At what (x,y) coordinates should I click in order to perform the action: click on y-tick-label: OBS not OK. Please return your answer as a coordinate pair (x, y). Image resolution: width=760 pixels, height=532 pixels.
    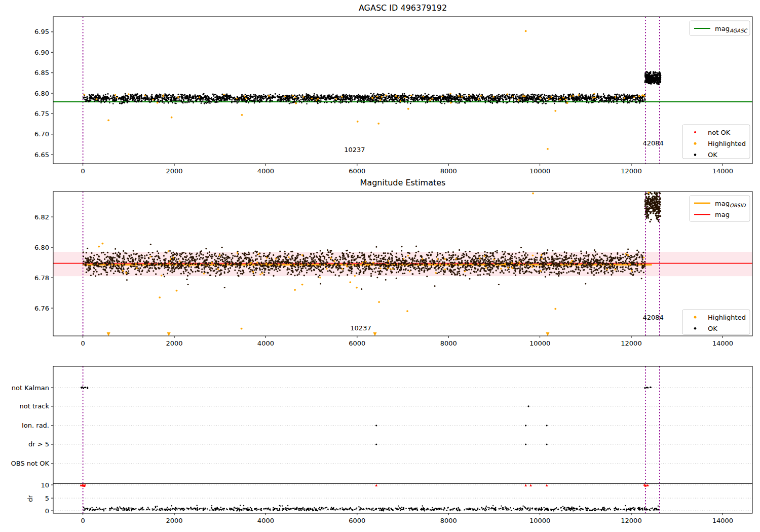
    Looking at the image, I should click on (30, 463).